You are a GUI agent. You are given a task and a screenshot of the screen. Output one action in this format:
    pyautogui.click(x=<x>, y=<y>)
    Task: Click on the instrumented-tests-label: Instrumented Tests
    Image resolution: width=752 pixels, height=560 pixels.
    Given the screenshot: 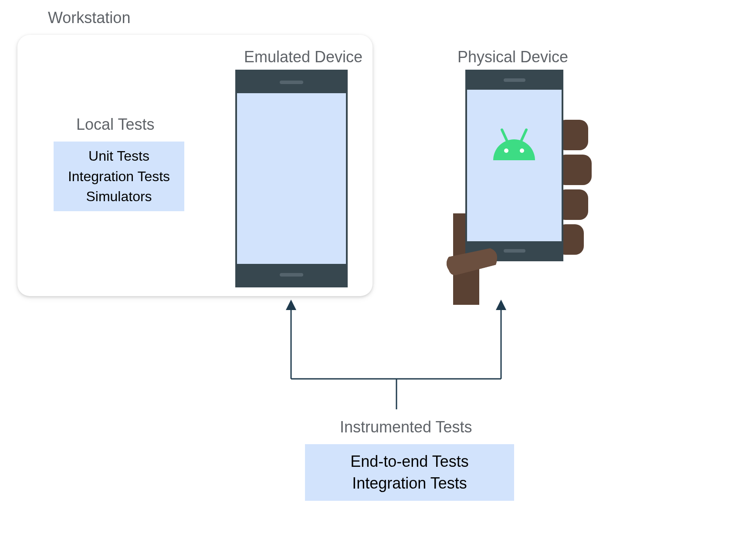 What is the action you would take?
    pyautogui.click(x=406, y=427)
    